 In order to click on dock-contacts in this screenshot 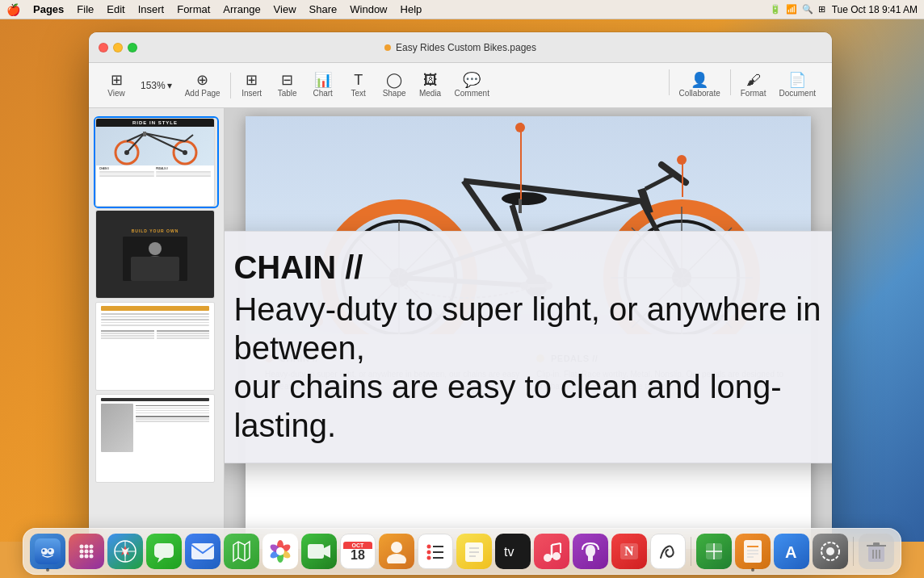, I will do `click(397, 551)`.